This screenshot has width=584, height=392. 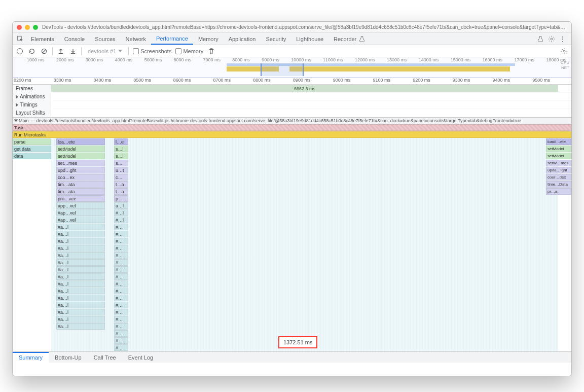 I want to click on flame-bar-right: setW…mes, so click(x=559, y=163).